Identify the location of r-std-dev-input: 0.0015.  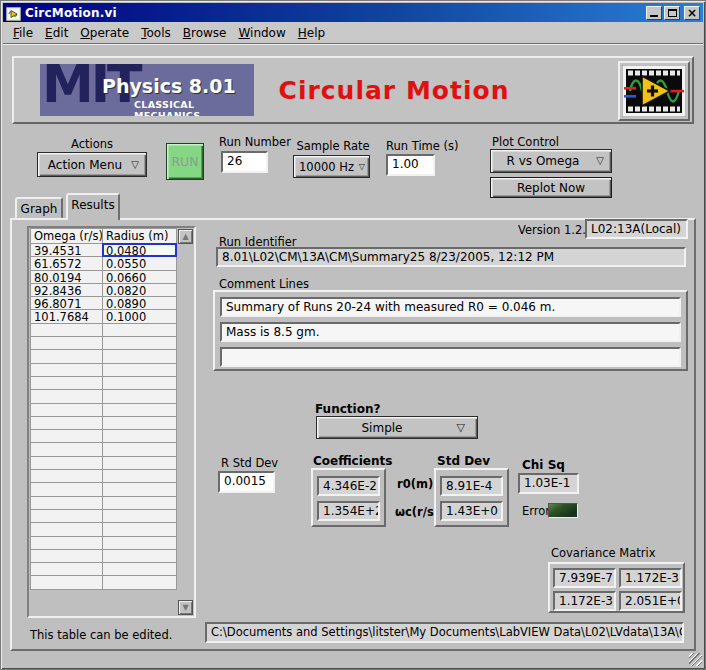
(246, 482).